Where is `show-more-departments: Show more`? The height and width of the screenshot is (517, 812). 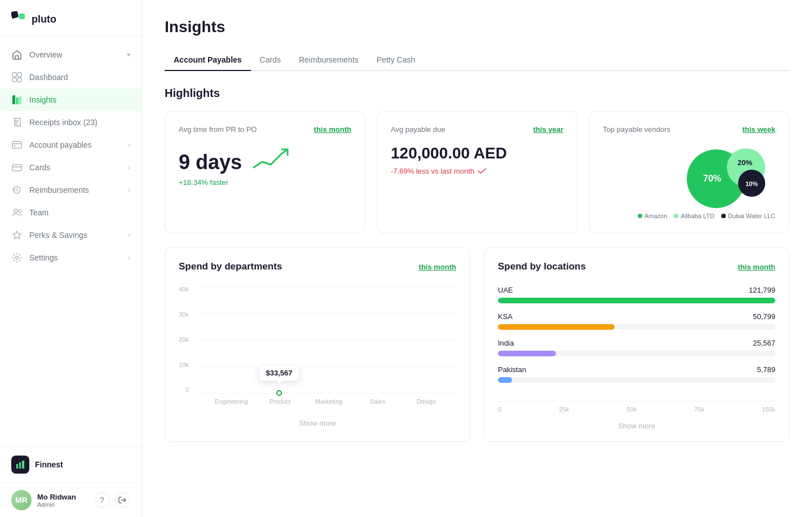
show-more-departments: Show more is located at coordinates (317, 419).